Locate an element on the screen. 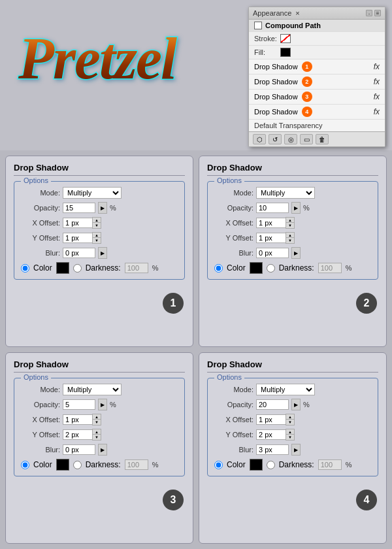  panel-3-badge: 3 is located at coordinates (173, 500).